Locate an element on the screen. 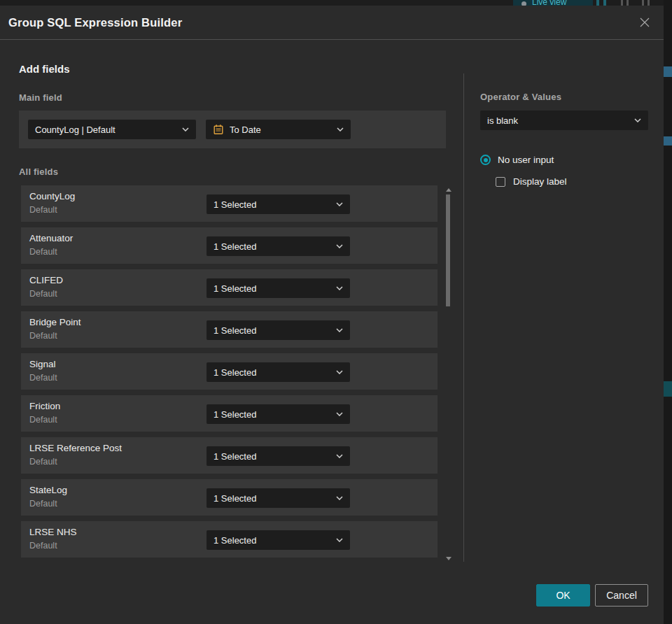 The width and height of the screenshot is (672, 624). all-fields-label: All fields is located at coordinates (38, 172).